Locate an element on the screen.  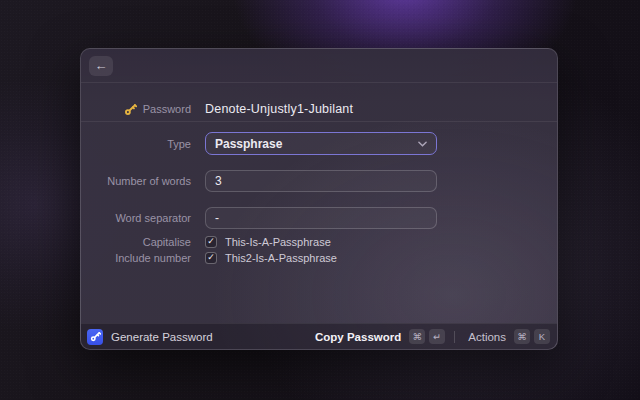
capitalise-checkbox: ✓ is located at coordinates (211, 242).